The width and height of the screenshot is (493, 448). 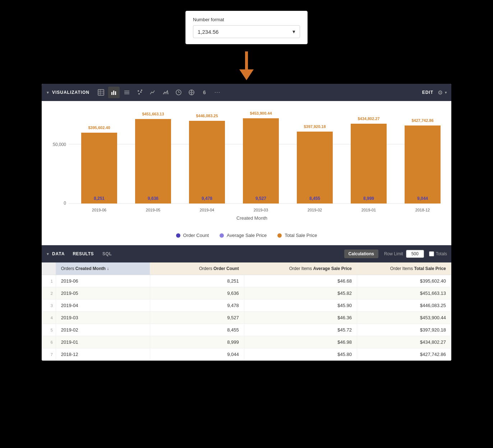 What do you see at coordinates (49, 318) in the screenshot?
I see `row-number: 4` at bounding box center [49, 318].